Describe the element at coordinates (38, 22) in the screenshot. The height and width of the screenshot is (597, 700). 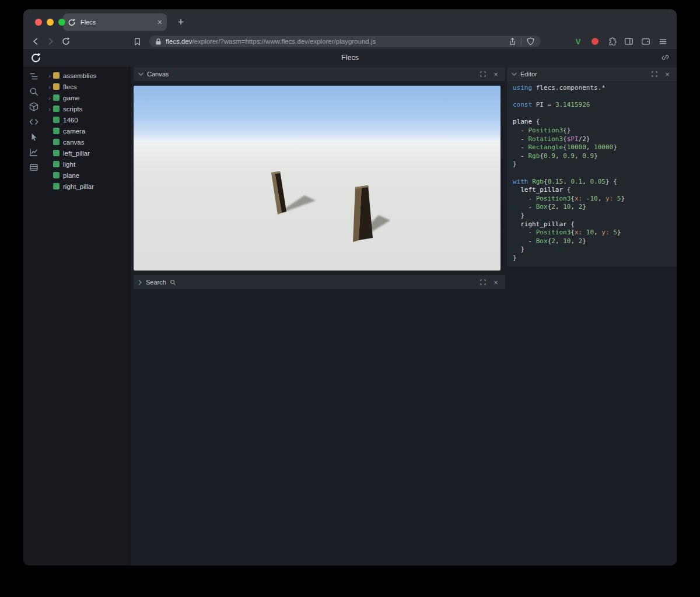
I see `close-window-button` at that location.